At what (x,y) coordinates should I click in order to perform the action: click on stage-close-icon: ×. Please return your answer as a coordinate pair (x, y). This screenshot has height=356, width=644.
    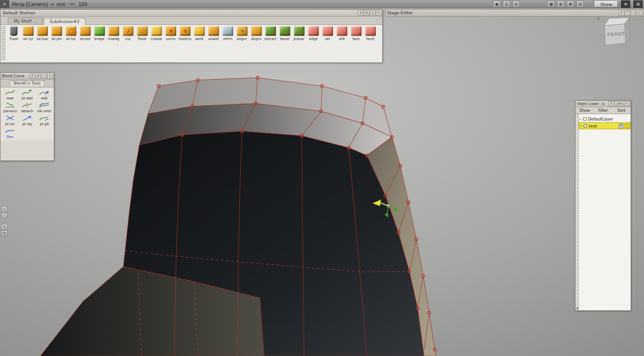
    Looking at the image, I should click on (639, 13).